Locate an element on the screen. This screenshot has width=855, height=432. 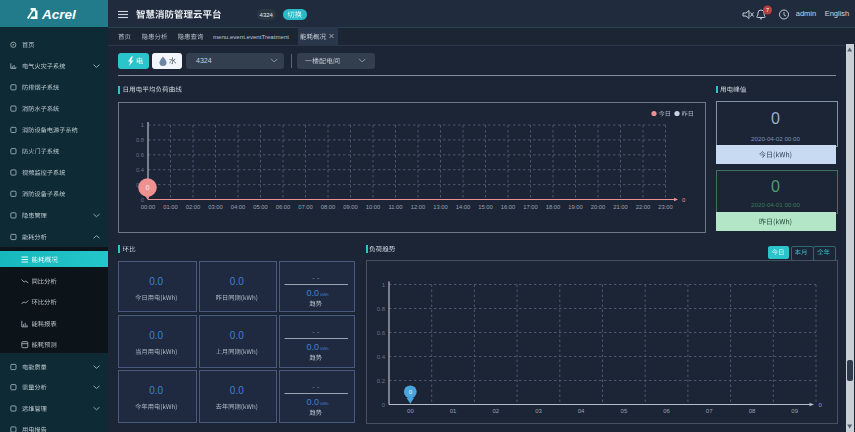
svg-text: 14:00 is located at coordinates (464, 207).